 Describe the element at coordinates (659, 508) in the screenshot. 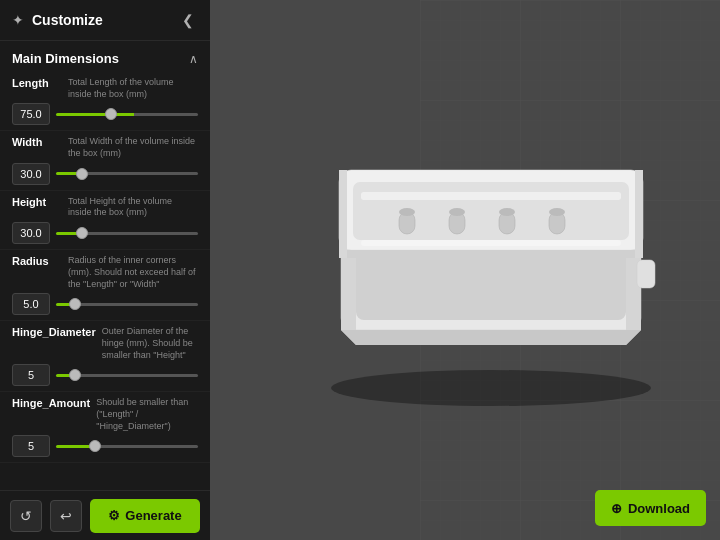

I see `download-label: Download` at that location.